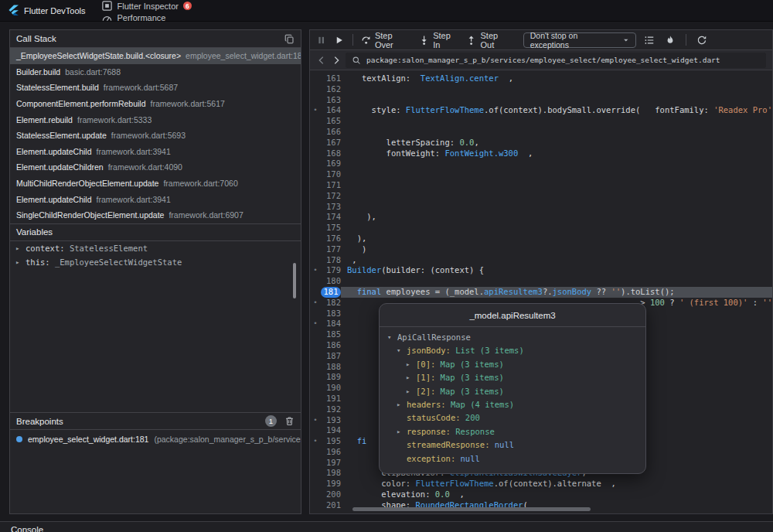 The height and width of the screenshot is (532, 773). I want to click on line-number: 177, so click(331, 250).